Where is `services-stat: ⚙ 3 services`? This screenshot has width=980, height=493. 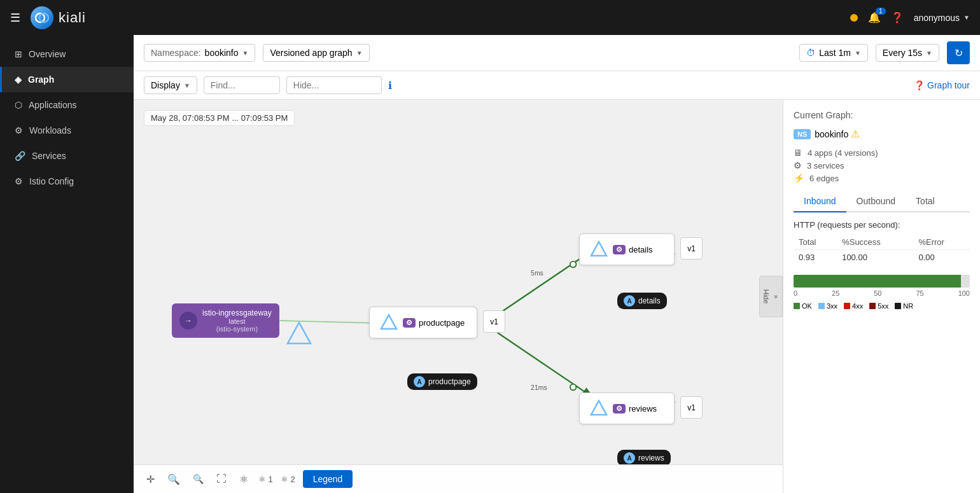 services-stat: ⚙ 3 services is located at coordinates (882, 165).